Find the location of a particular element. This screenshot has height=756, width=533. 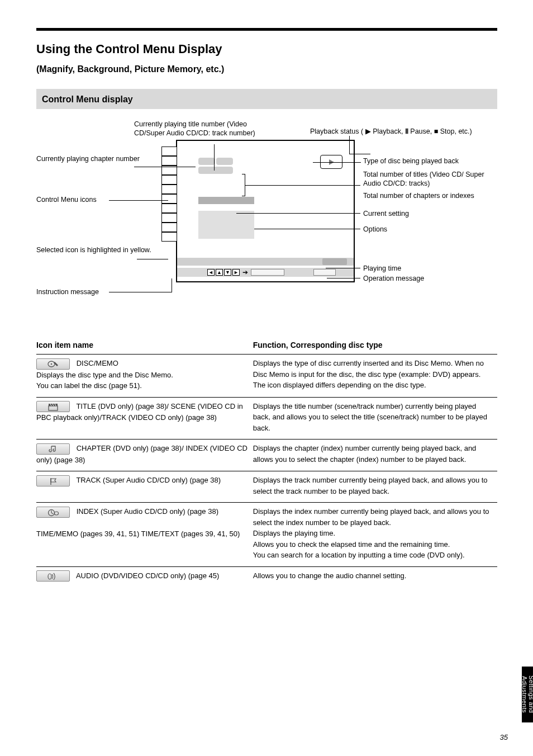

title-indicator is located at coordinates (216, 161).